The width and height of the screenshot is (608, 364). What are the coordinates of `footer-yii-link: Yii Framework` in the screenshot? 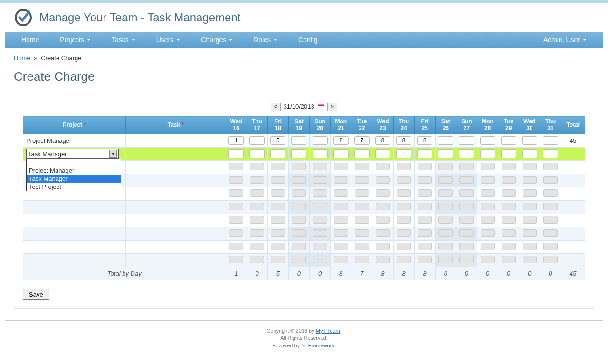 It's located at (318, 345).